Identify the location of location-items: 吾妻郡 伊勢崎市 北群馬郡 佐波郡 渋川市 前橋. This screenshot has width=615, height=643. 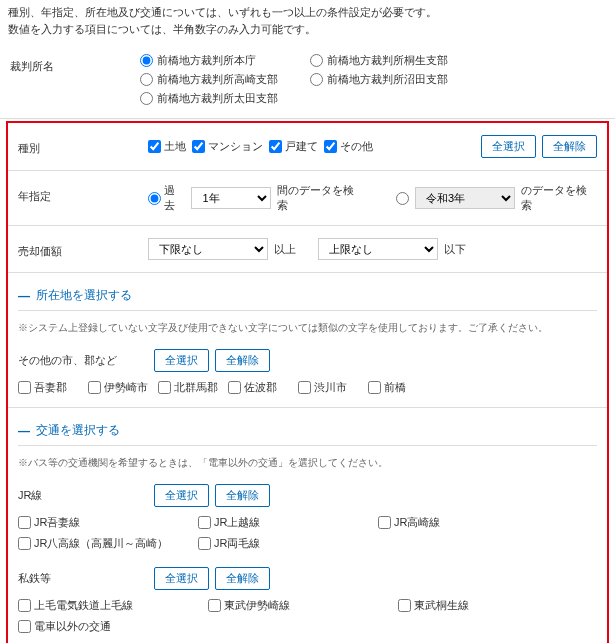
(308, 388).